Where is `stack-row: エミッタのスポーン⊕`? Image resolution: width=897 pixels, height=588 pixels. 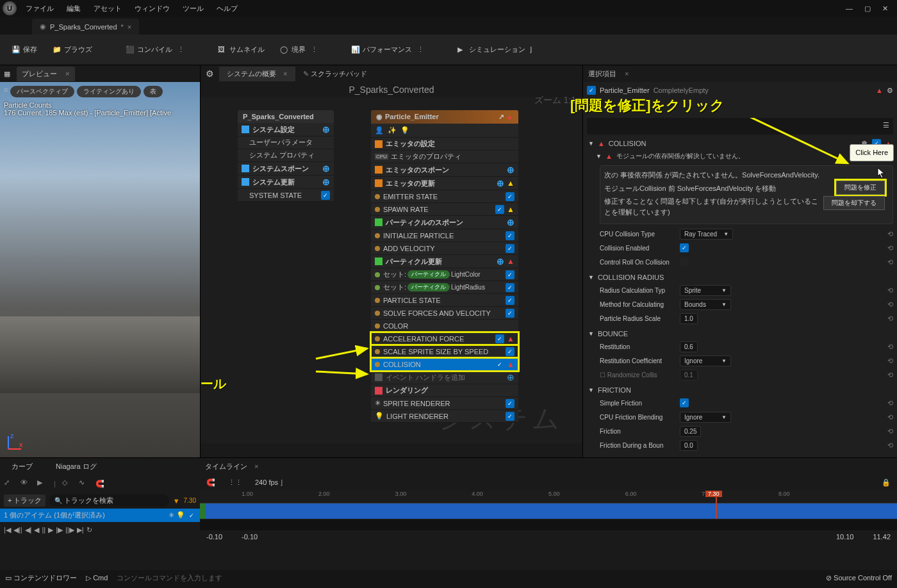 stack-row: エミッタのスポーン⊕ is located at coordinates (445, 170).